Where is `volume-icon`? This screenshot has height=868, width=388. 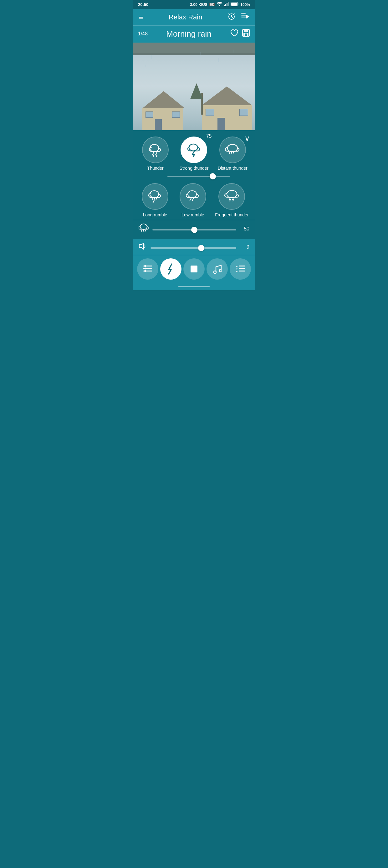
volume-icon is located at coordinates (143, 247).